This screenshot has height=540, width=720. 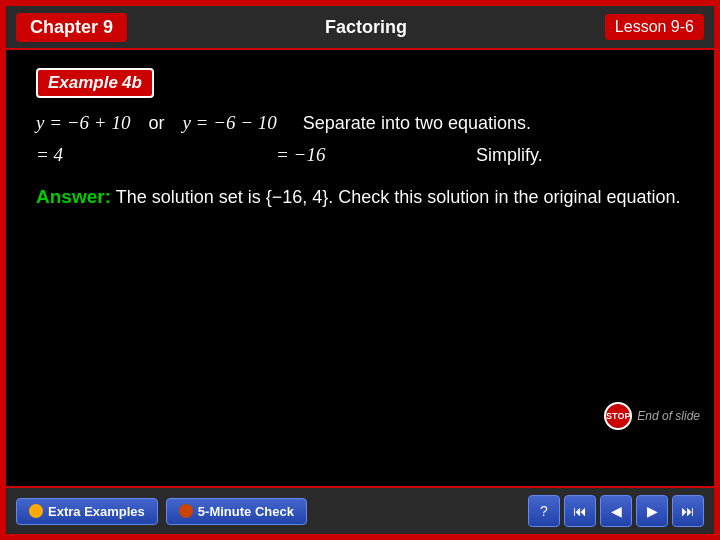 What do you see at coordinates (688, 511) in the screenshot?
I see `last-button: ⏭` at bounding box center [688, 511].